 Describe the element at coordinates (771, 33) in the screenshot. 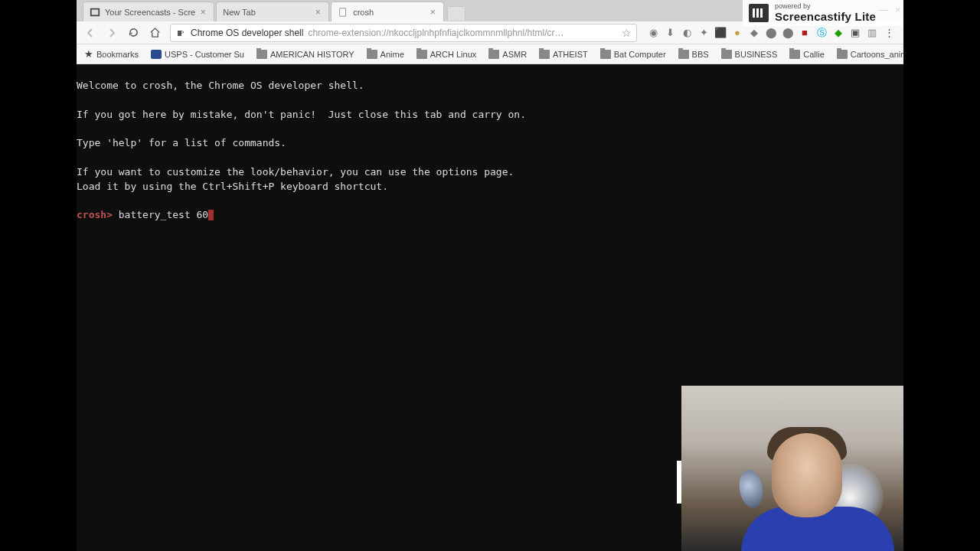

I see `extension-icons: ◉ ⬇ ◐ ✦ ⬛ ● ◆ ⬤ ⬤ ■ Ⓢ ◆ ▣ ▥ ⋮` at that location.